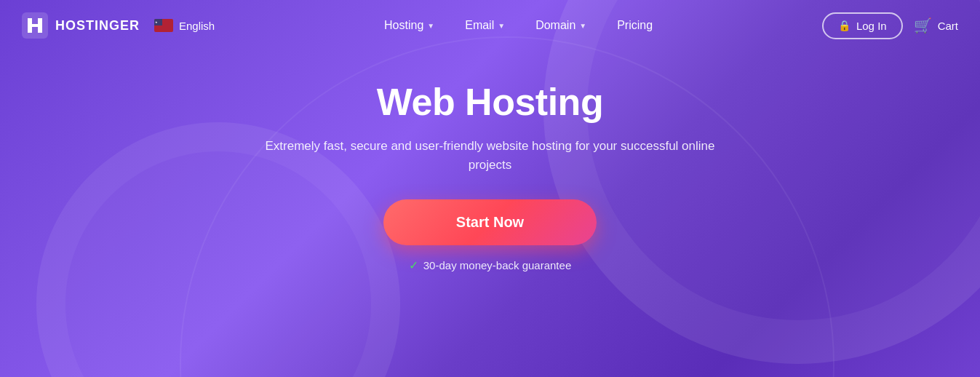 This screenshot has width=980, height=377. What do you see at coordinates (35, 25) in the screenshot?
I see `logo-icon` at bounding box center [35, 25].